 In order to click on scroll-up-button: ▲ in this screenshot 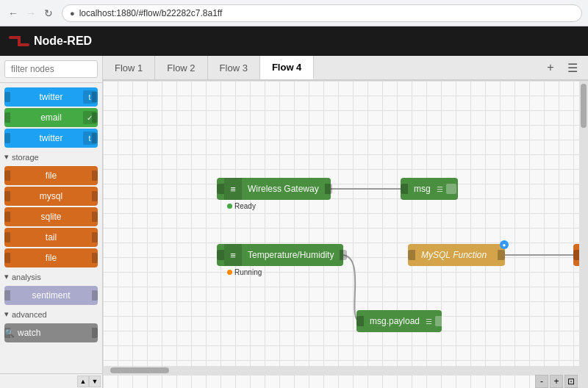, I will do `click(83, 381)`.